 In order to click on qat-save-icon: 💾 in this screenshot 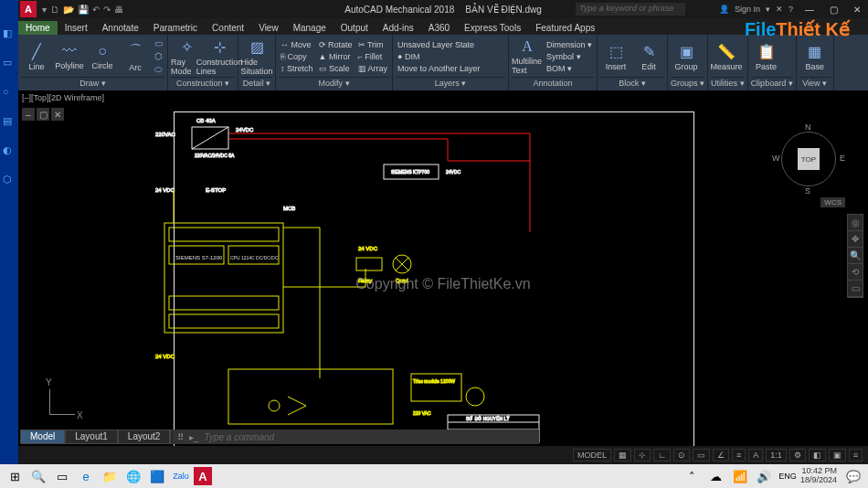, I will do `click(83, 9)`.